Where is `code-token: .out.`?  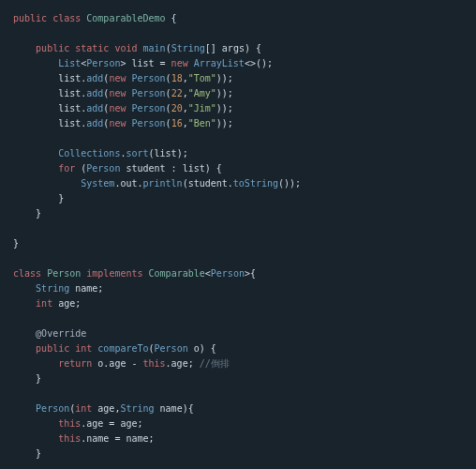
code-token: .out. is located at coordinates (128, 184).